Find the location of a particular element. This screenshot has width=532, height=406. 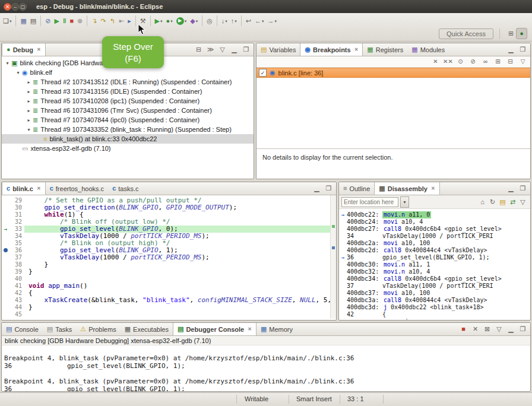

run-icon: ▶▾ is located at coordinates (182, 21).